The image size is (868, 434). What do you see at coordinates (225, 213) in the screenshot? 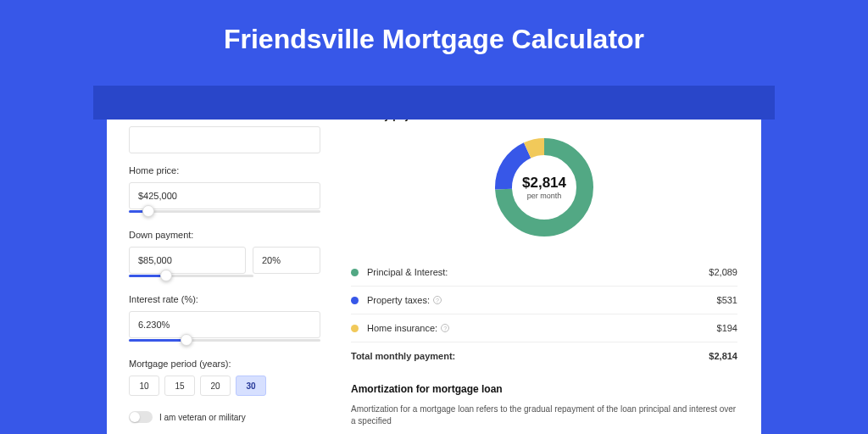
I see `price-slider` at bounding box center [225, 213].